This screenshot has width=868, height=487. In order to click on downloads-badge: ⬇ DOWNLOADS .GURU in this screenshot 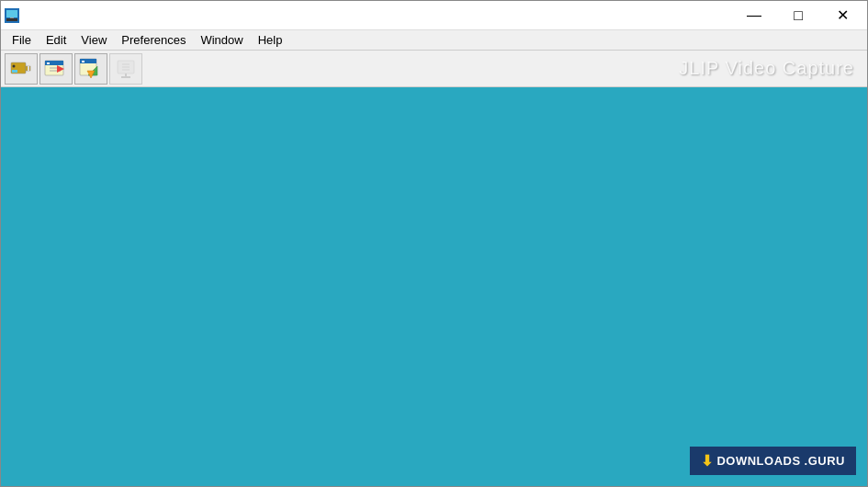, I will do `click(773, 461)`.